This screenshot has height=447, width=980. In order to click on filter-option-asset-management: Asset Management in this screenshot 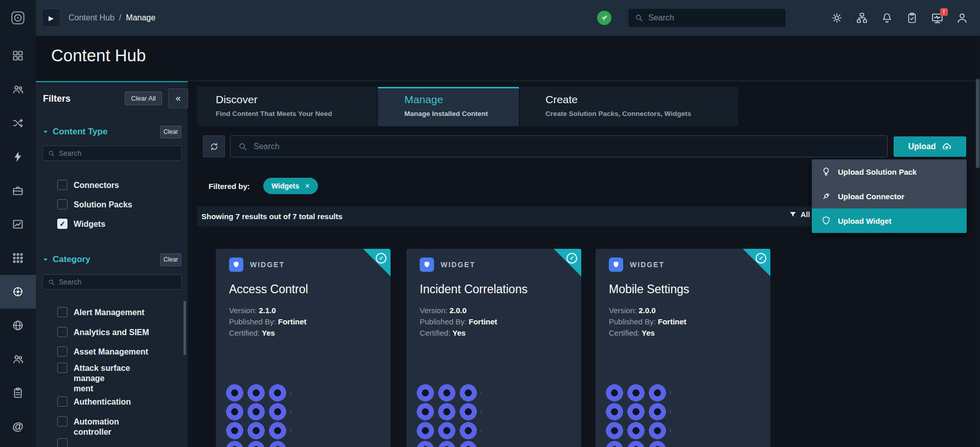, I will do `click(103, 351)`.